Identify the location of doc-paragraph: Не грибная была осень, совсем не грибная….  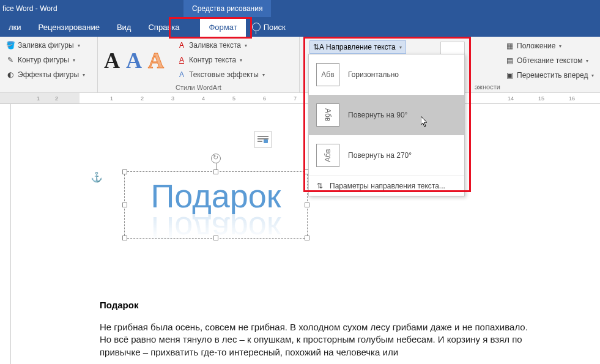
(320, 340).